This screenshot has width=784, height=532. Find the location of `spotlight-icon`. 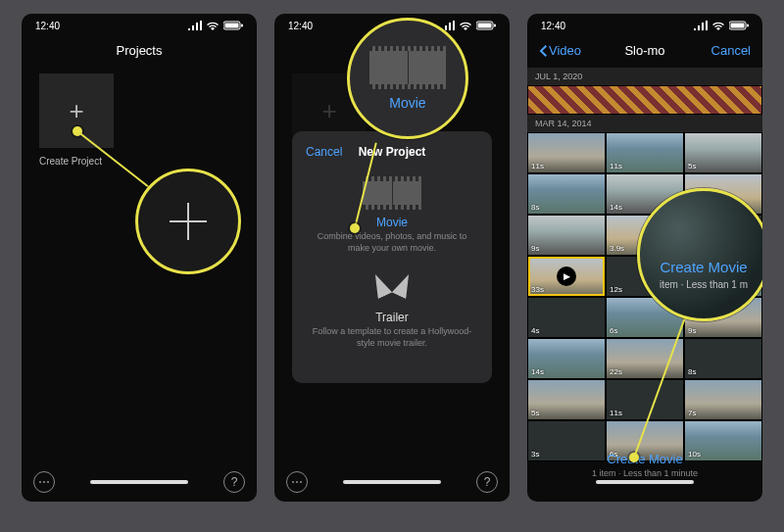

spotlight-icon is located at coordinates (392, 287).